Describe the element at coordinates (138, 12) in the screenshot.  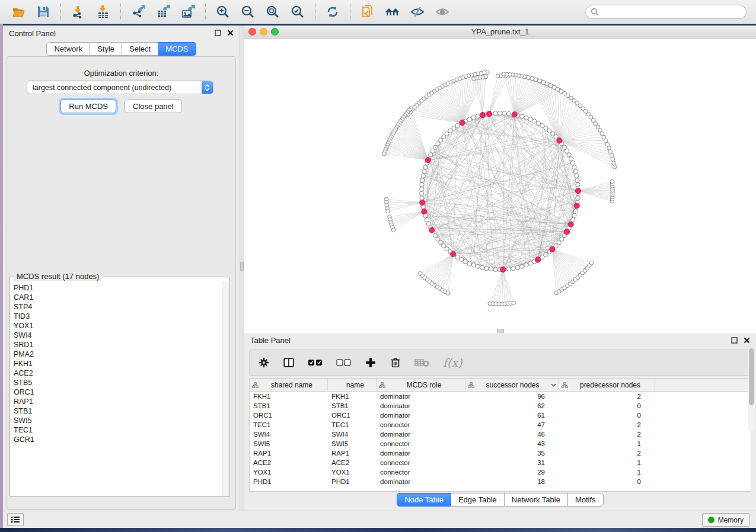
I see `export-network-icon` at that location.